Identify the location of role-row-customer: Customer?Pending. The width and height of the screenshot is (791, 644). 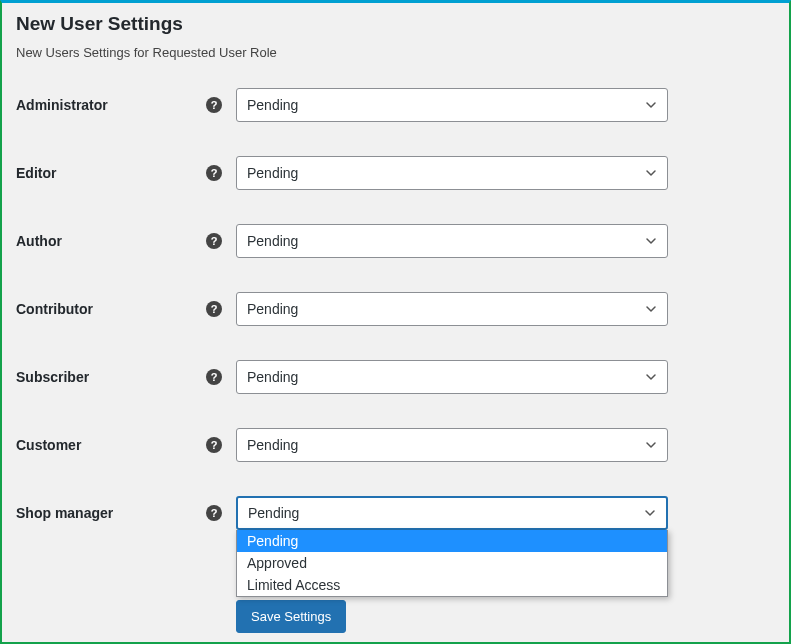
(396, 445).